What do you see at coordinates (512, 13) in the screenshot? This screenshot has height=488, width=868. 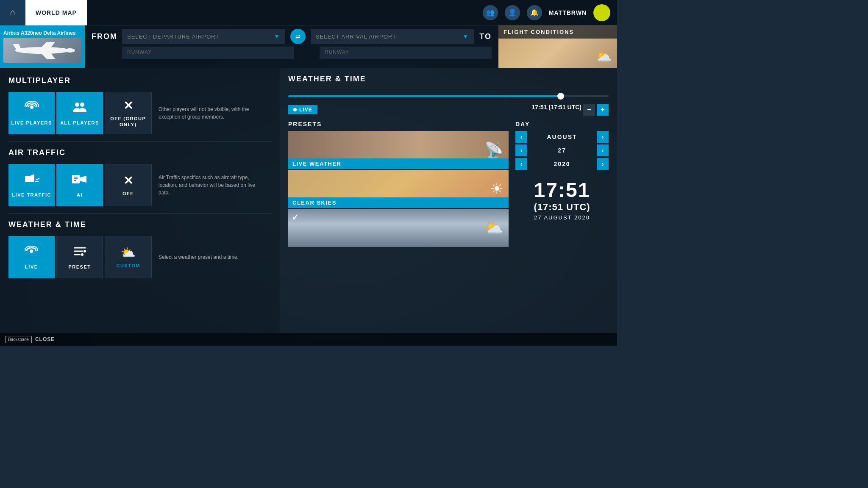 I see `profile-icon-button: 👤` at bounding box center [512, 13].